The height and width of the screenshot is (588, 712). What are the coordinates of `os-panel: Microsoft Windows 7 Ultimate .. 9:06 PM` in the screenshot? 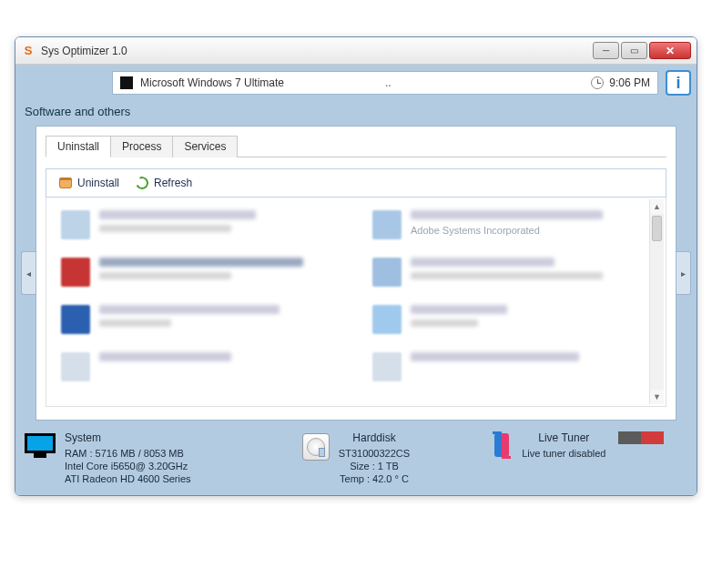 It's located at (385, 83).